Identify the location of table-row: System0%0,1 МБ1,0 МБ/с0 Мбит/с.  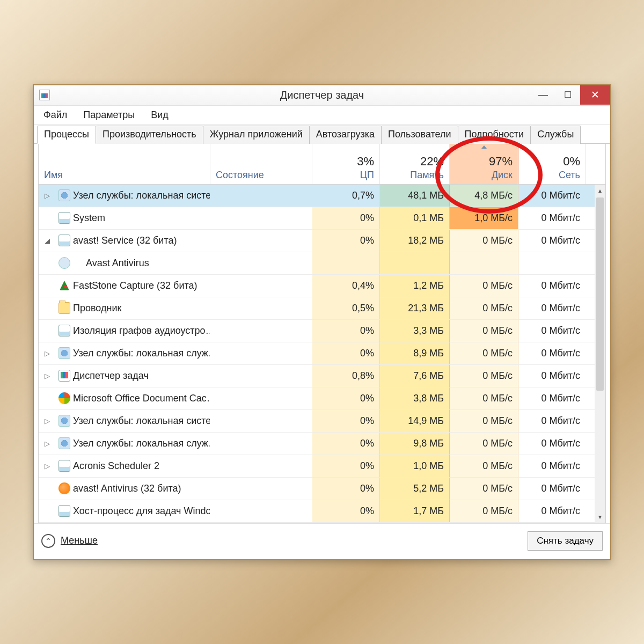
(322, 218).